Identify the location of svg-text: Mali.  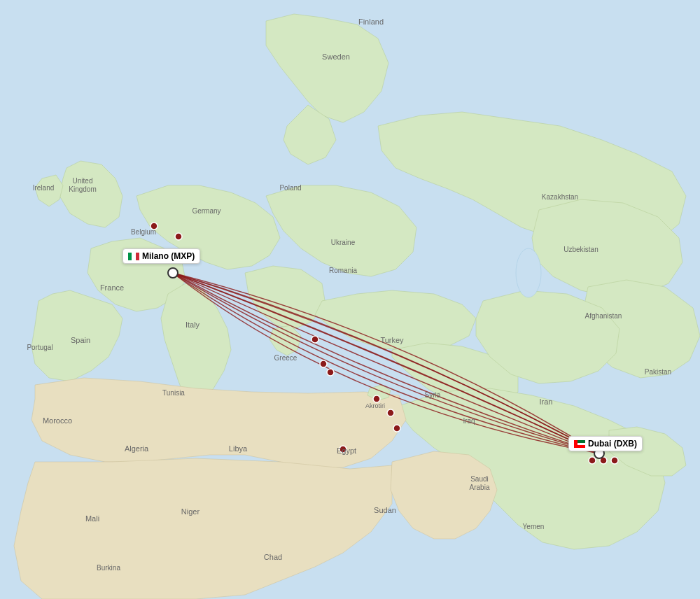
(92, 519).